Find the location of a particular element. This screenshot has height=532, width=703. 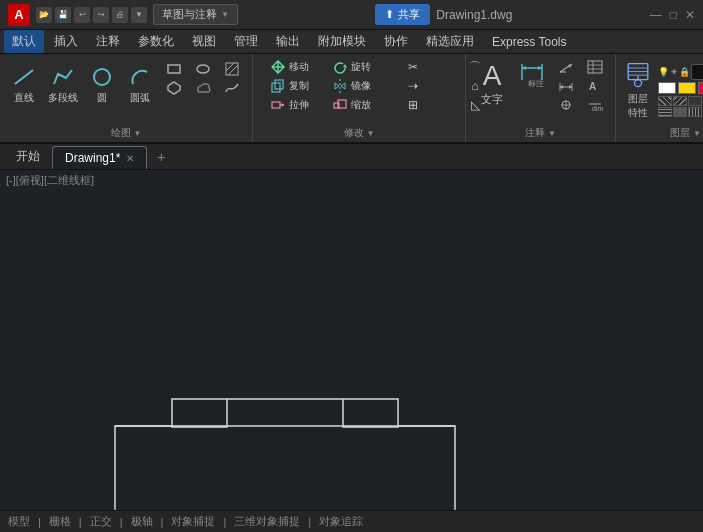

ribbon-group-layer: 图层特性 💡 ☀ 🔒 0 is located at coordinates (660, 98).